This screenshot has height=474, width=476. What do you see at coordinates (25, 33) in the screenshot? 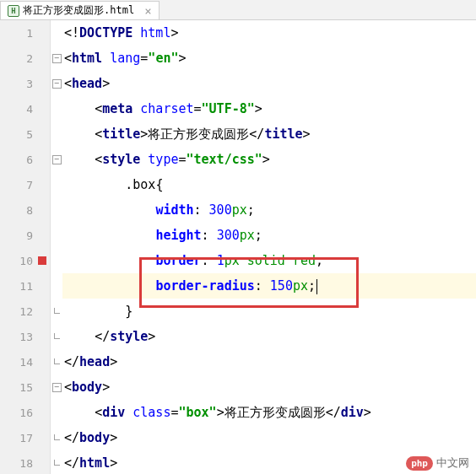
I see `line-number: 1` at bounding box center [25, 33].